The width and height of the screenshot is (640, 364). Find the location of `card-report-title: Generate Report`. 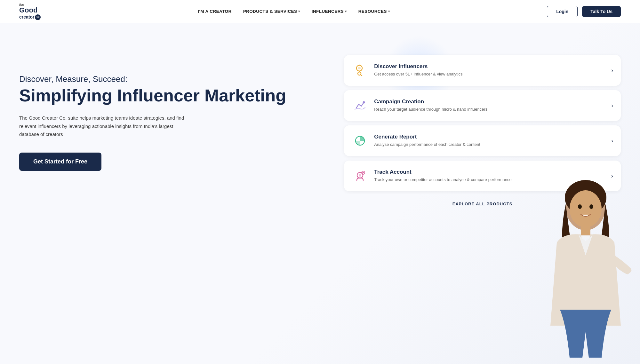

card-report-title: Generate Report is located at coordinates (490, 137).